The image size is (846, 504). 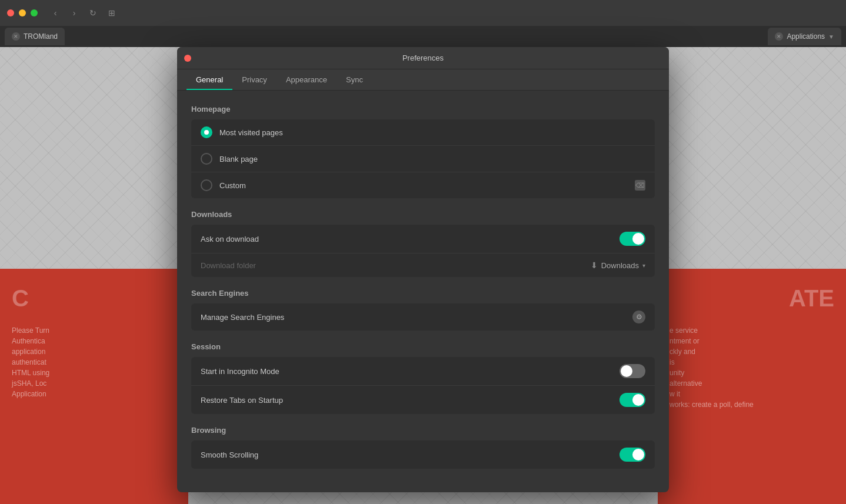 What do you see at coordinates (417, 318) in the screenshot?
I see `manage-search-engines-label: Manage Search Engines` at bounding box center [417, 318].